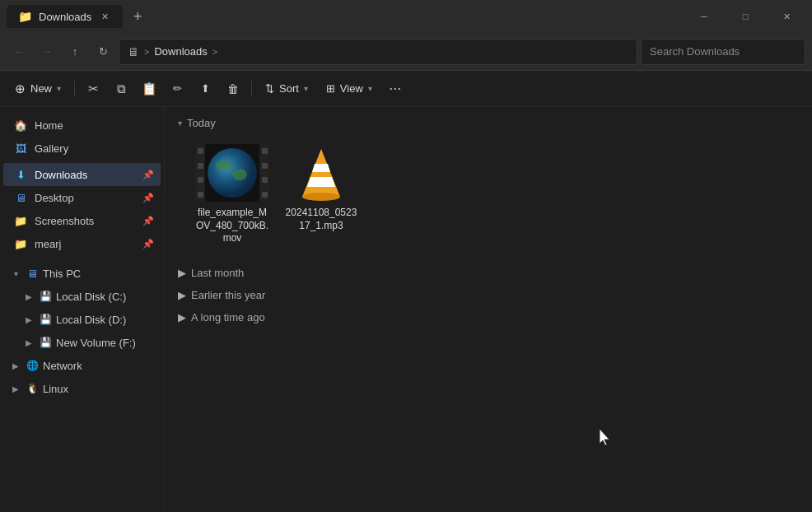  I want to click on new-tab-button: +, so click(138, 16).